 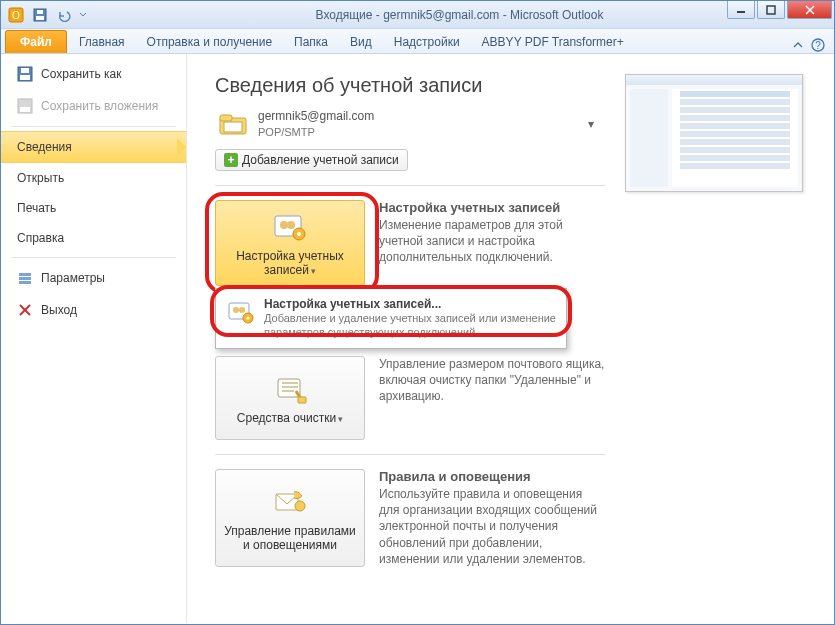 I want to click on outlook-app-icon: O, so click(x=16, y=15).